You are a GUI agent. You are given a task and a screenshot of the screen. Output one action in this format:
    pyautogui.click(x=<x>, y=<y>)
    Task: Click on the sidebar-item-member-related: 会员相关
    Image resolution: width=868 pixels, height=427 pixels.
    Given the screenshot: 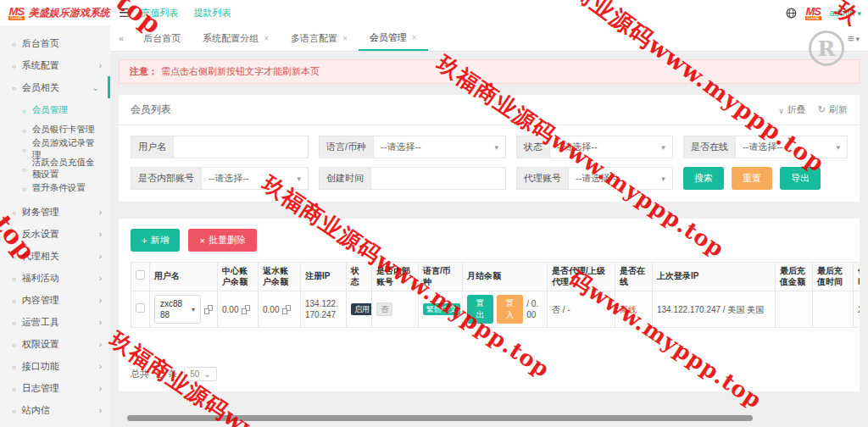 What is the action you would take?
    pyautogui.click(x=55, y=87)
    